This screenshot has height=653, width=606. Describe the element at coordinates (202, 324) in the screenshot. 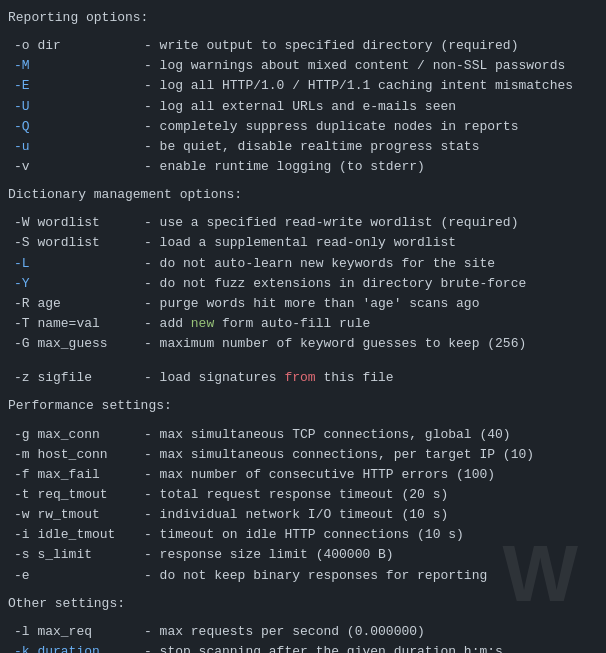

I see `new-keyword: new` at that location.